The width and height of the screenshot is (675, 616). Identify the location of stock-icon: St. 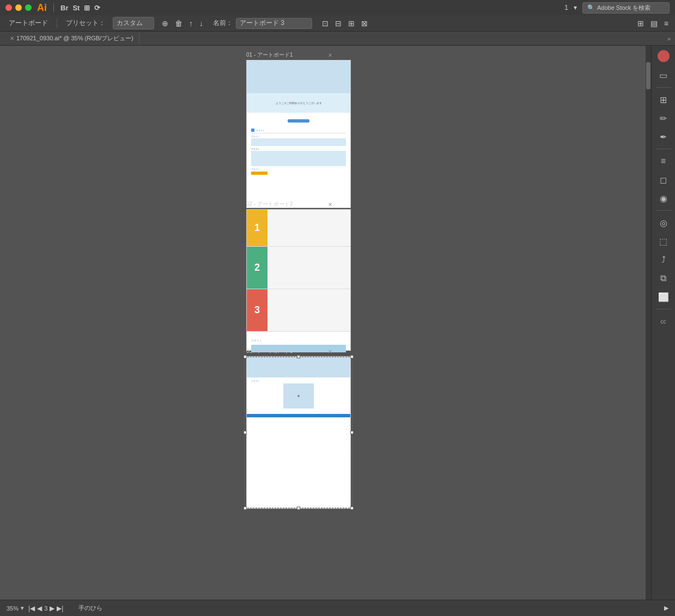
(76, 8).